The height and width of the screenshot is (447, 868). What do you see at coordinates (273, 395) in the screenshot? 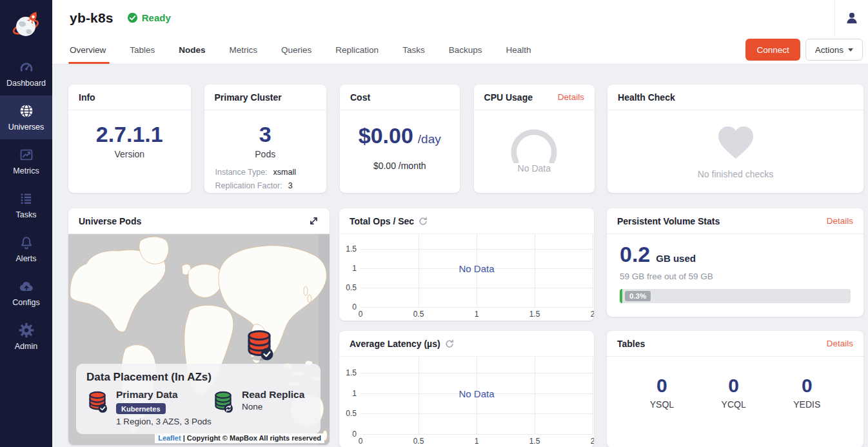
I see `read-replica-label: Read Replica` at bounding box center [273, 395].